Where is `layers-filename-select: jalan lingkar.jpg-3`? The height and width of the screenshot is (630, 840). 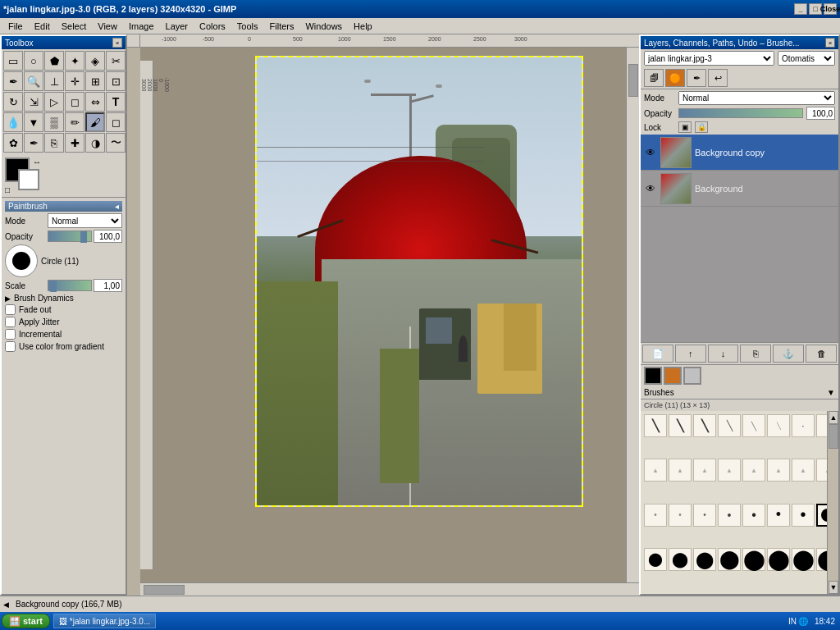 layers-filename-select: jalan lingkar.jpg-3 is located at coordinates (709, 58).